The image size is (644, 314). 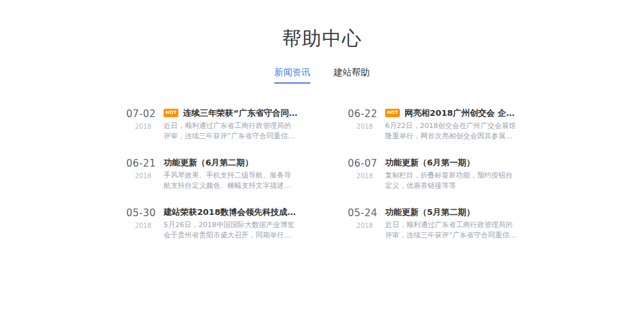 I want to click on news-body: 建站荣获2018数博会领先科技成果“入围… 5月26日，2018中国国际大数据产…, so click(x=231, y=224).